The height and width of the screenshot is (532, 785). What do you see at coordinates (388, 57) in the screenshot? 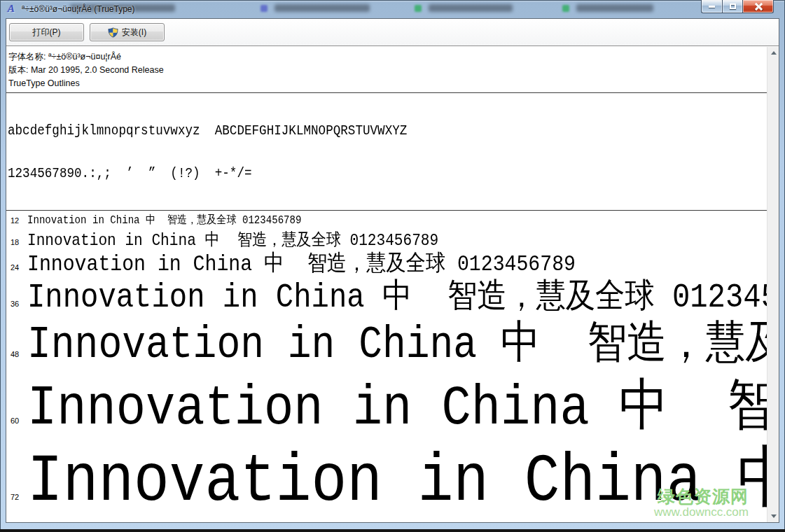
I see `font-name-line: 字体名称: ª÷±ö®ü³ø¬ü¤u¦rÅé` at bounding box center [388, 57].